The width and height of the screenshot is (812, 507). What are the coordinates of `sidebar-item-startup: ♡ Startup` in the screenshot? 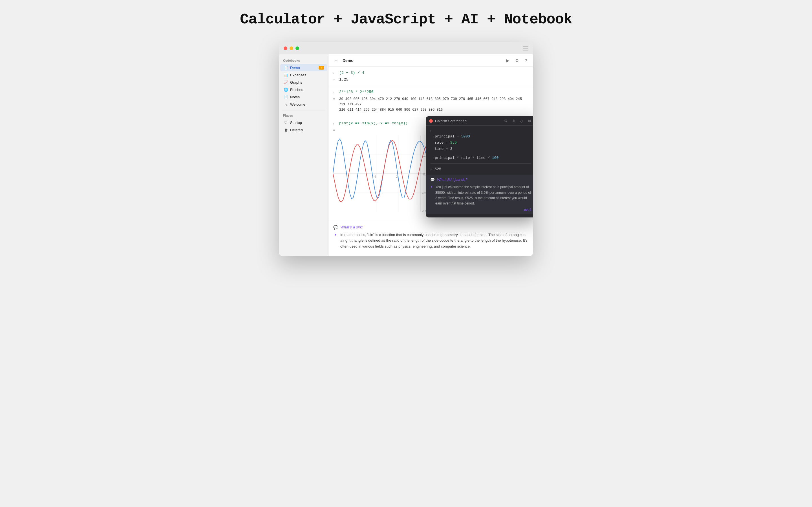 It's located at (304, 122).